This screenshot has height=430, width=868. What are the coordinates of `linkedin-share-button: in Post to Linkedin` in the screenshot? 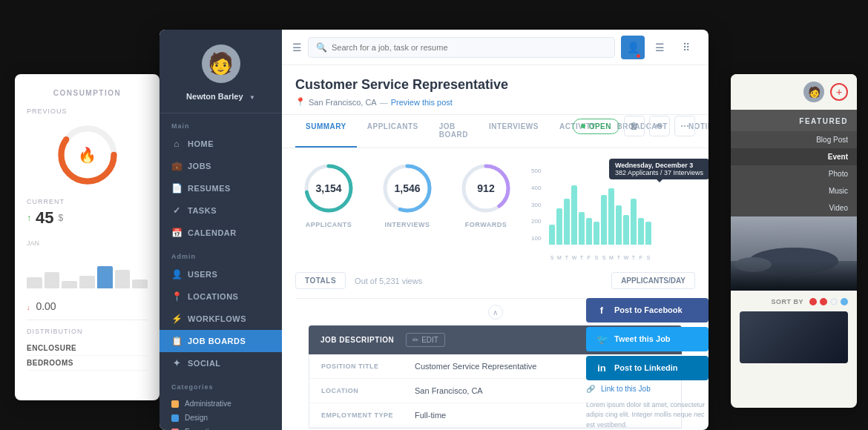 It's located at (647, 368).